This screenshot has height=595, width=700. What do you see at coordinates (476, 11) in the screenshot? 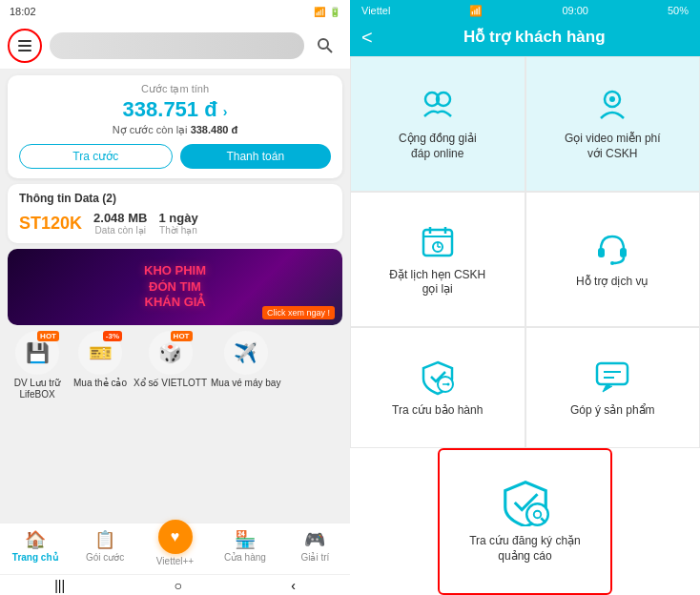
I see `right-wifi-icon: 📶` at bounding box center [476, 11].